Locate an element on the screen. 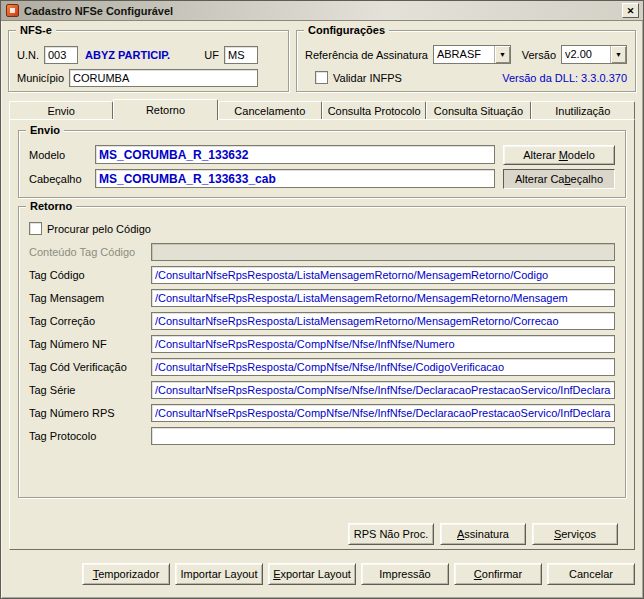  envio-group-title: Envio is located at coordinates (45, 130).